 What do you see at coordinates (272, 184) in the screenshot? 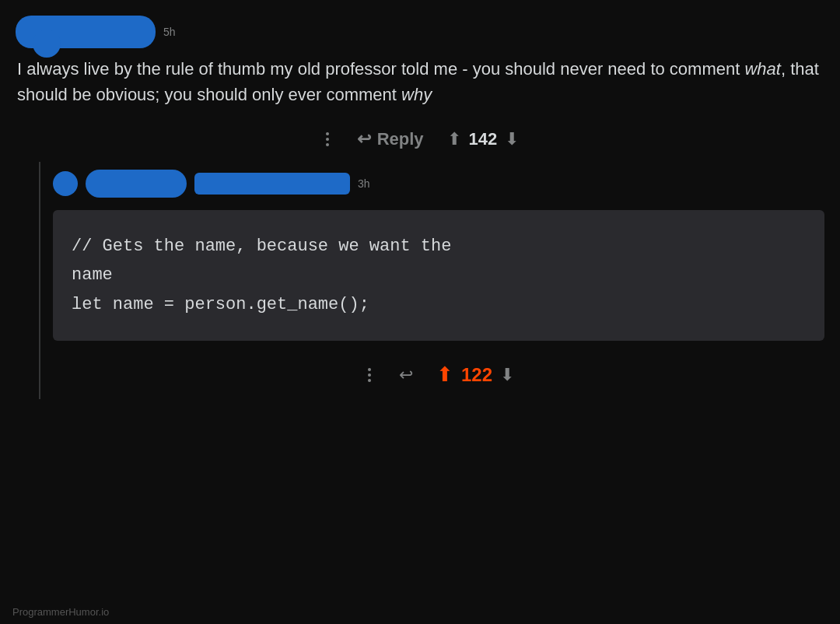
I see `reply-username-blur2` at bounding box center [272, 184].